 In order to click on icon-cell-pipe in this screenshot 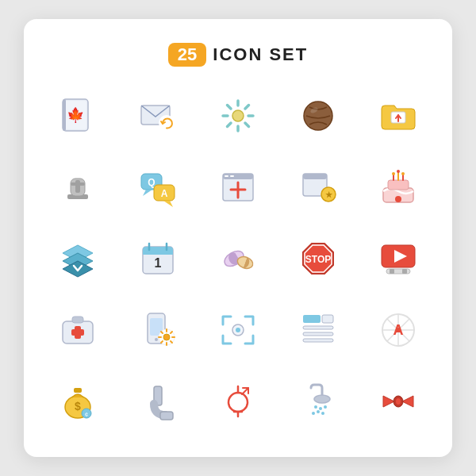, I will do `click(157, 401)`.